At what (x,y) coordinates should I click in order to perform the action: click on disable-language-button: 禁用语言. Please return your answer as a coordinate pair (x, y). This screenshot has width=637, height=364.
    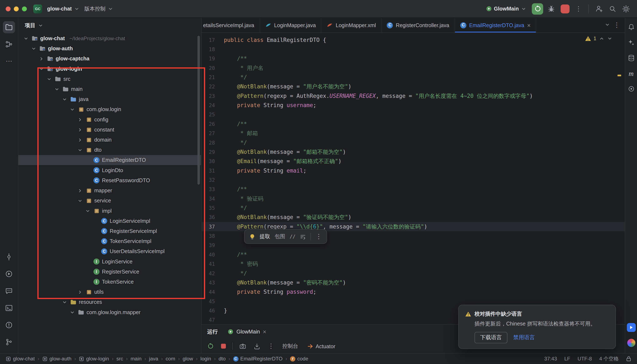
    Looking at the image, I should click on (524, 338).